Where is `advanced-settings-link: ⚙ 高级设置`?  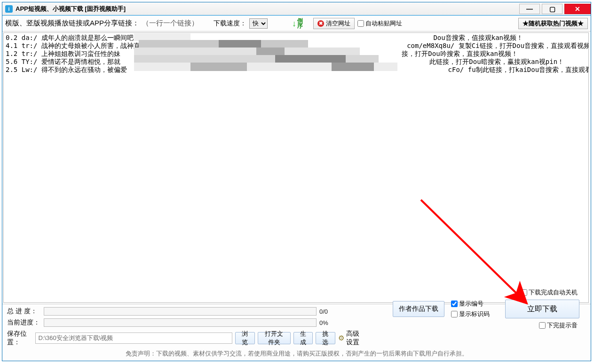
advanced-settings-link: ⚙ 高级设置 is located at coordinates (351, 338).